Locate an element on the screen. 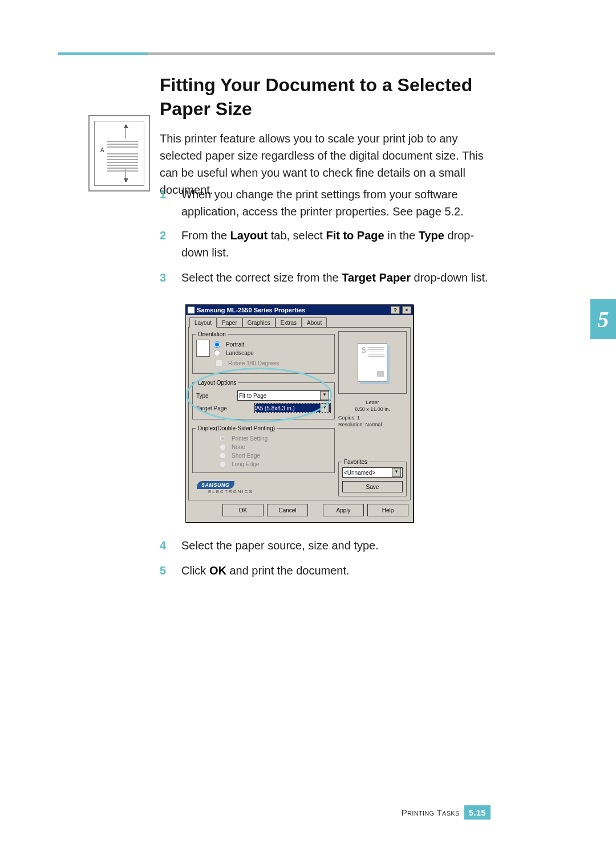 Image resolution: width=616 pixels, height=868 pixels. dialog-title: Samsung ML-2550 Series Properties is located at coordinates (293, 310).